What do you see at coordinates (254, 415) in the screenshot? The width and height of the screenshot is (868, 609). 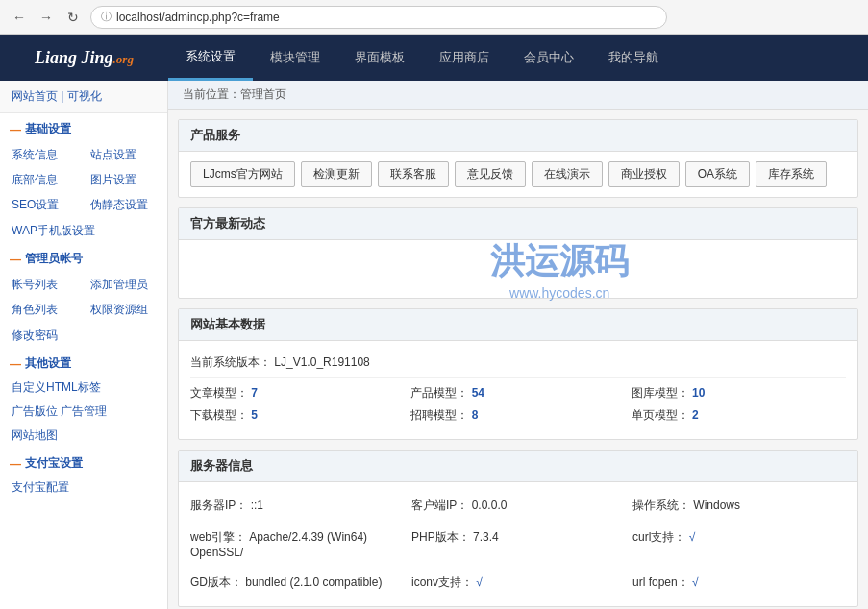 I see `stat-download-value: 5` at bounding box center [254, 415].